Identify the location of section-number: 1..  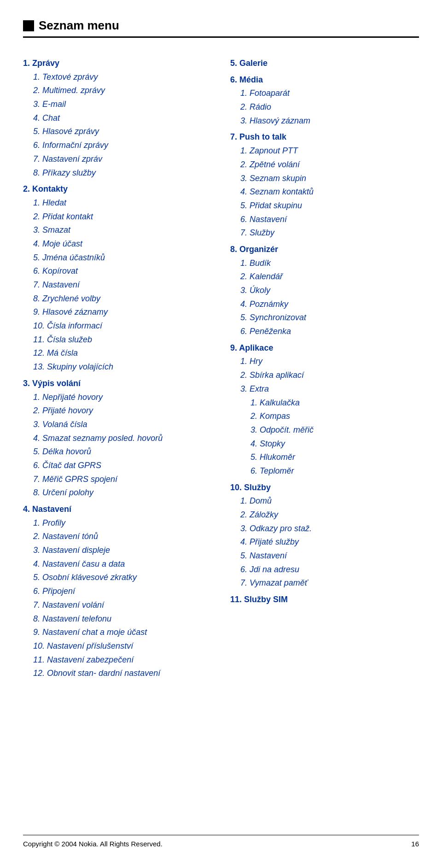
(27, 63).